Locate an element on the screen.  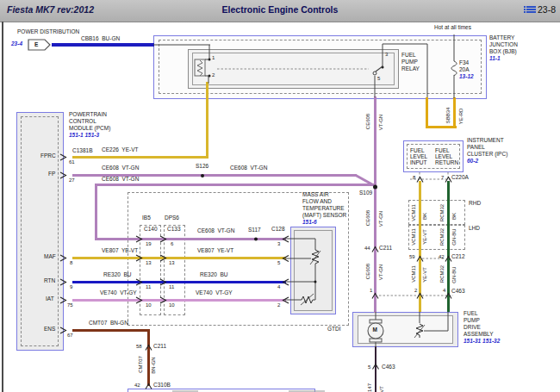
diagram-label: (MAFT) SENSOR is located at coordinates (324, 215).